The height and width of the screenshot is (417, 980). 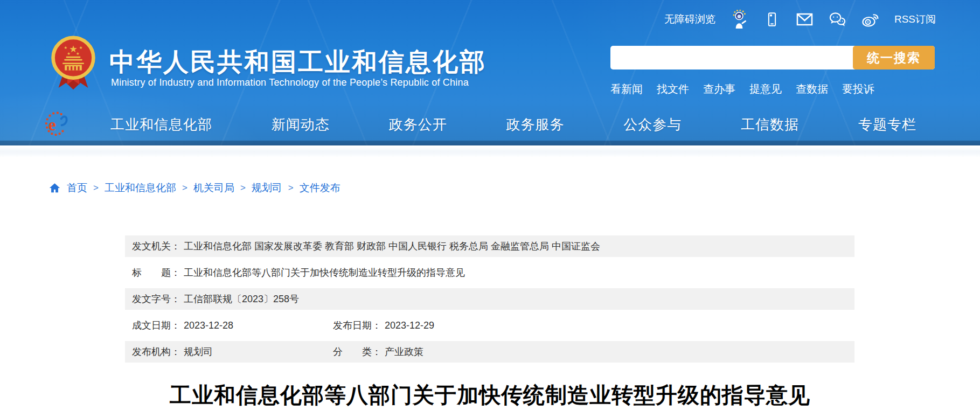 I want to click on quick-links: 看新闻 找文件 查办事 提意见 查数据 要投诉, so click(x=742, y=89).